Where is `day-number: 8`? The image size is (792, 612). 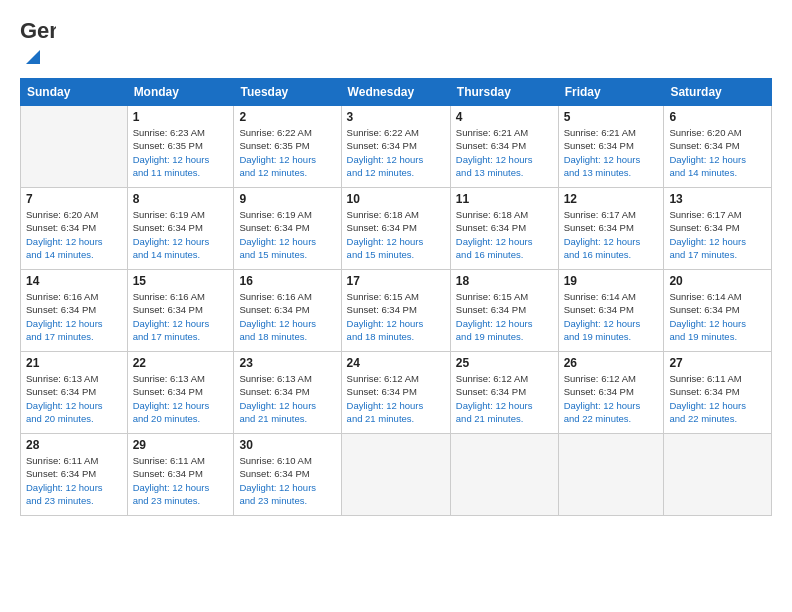 day-number: 8 is located at coordinates (181, 199).